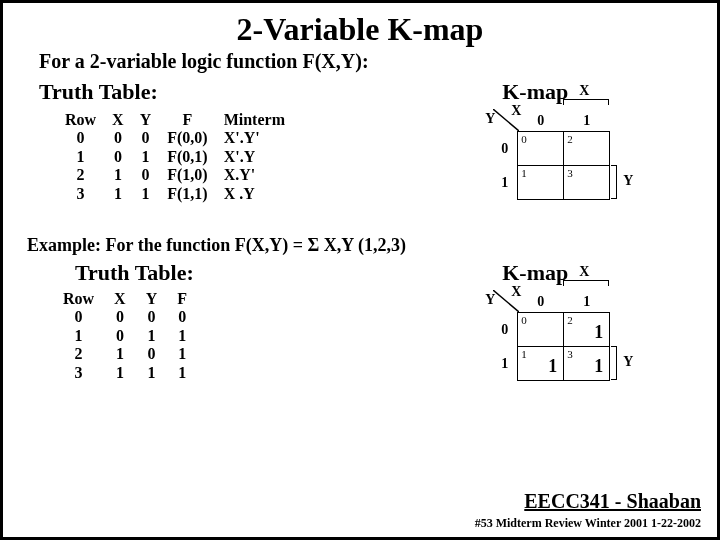 This screenshot has width=720, height=540. I want to click on page-subtitle: For a 2-variable logic function F(X,Y):, so click(368, 62).